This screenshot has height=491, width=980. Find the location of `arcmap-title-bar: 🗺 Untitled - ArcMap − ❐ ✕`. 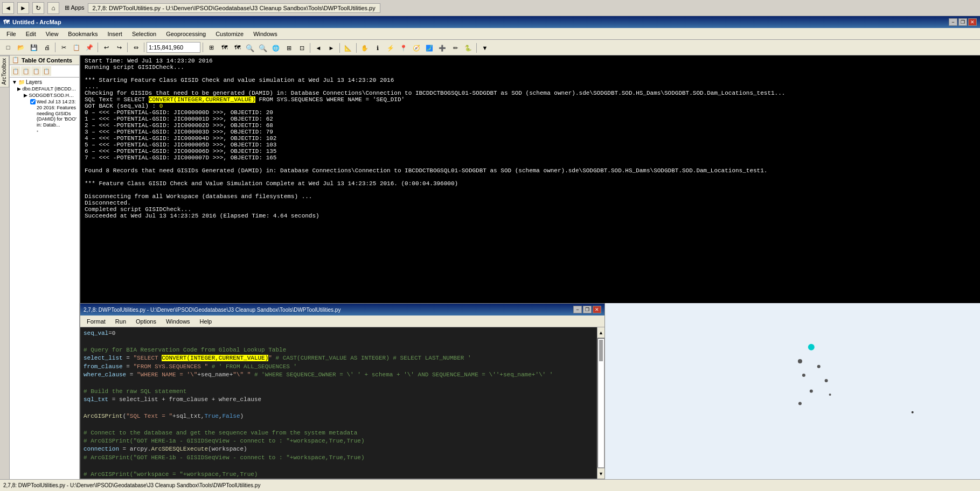

arcmap-title-bar: 🗺 Untitled - ArcMap − ❐ ✕ is located at coordinates (490, 22).